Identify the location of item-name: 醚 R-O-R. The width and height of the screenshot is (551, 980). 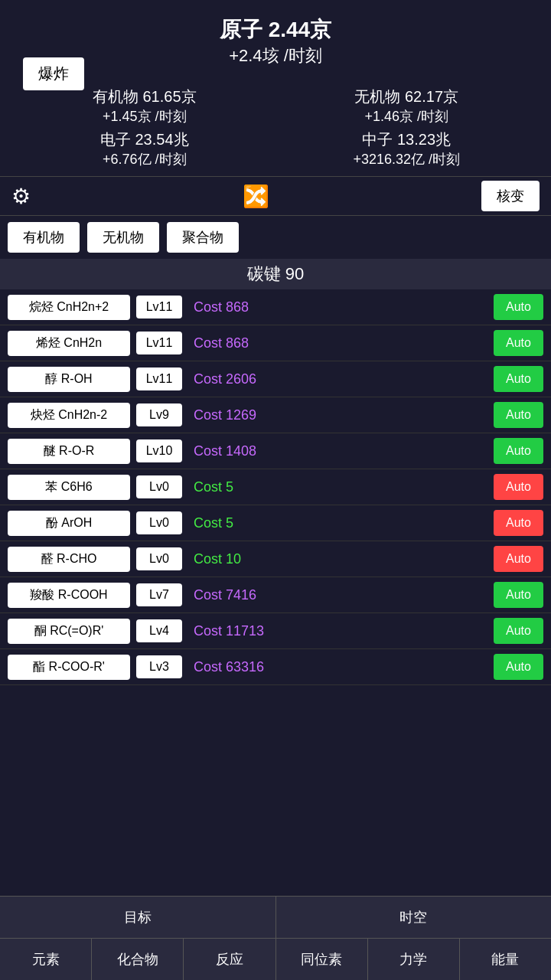
(69, 452).